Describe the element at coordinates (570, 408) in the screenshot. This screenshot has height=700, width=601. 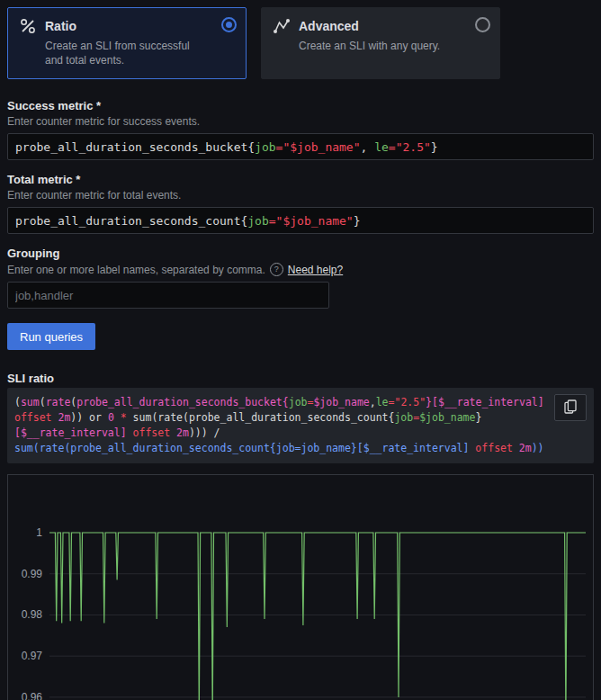
I see `copy-button` at that location.